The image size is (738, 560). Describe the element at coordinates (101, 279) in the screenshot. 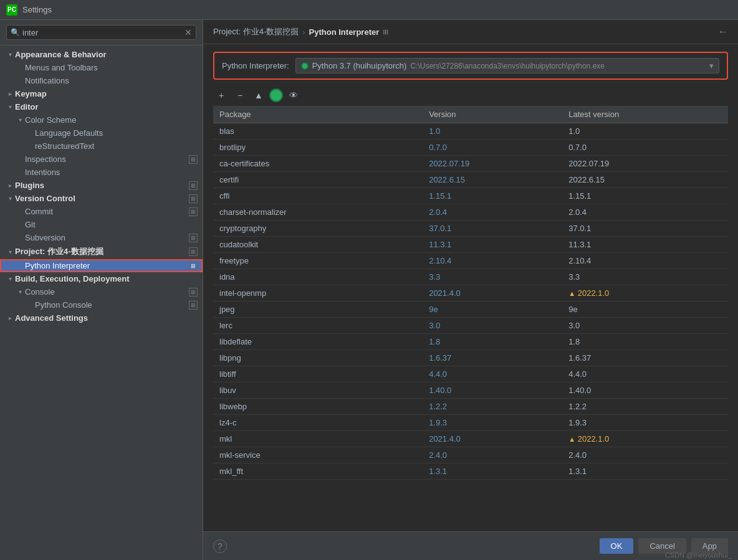

I see `sidebar-item-build-execution: ▾Build, Execution, Deployment` at that location.